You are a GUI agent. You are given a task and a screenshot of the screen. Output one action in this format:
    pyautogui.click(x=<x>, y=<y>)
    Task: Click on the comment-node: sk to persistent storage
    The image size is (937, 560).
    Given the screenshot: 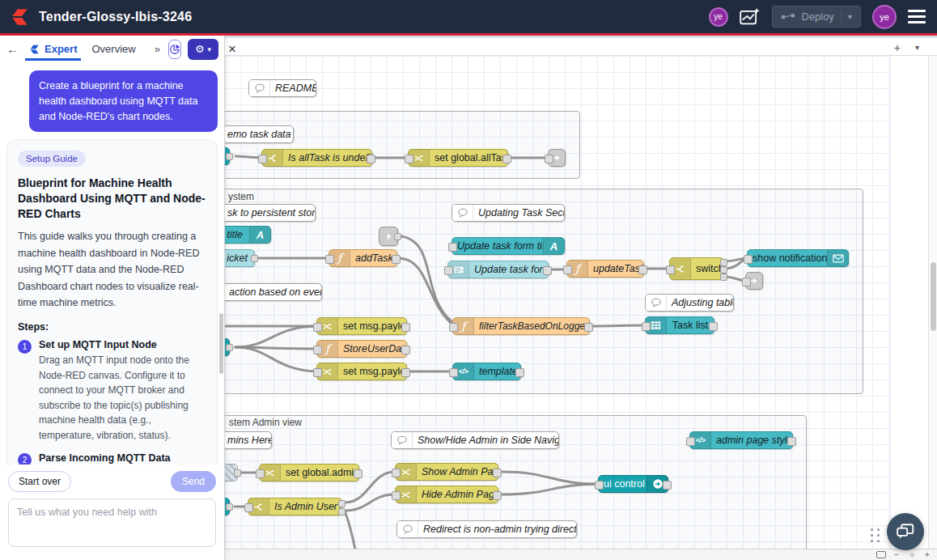 What is the action you would take?
    pyautogui.click(x=270, y=213)
    